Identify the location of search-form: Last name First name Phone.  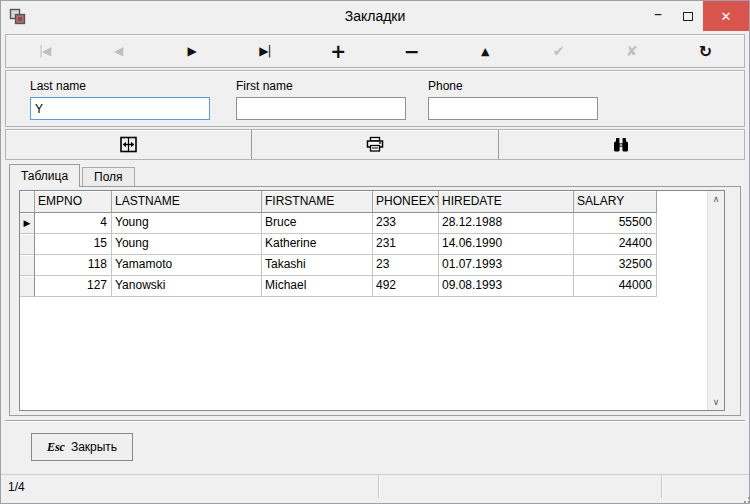
(375, 98).